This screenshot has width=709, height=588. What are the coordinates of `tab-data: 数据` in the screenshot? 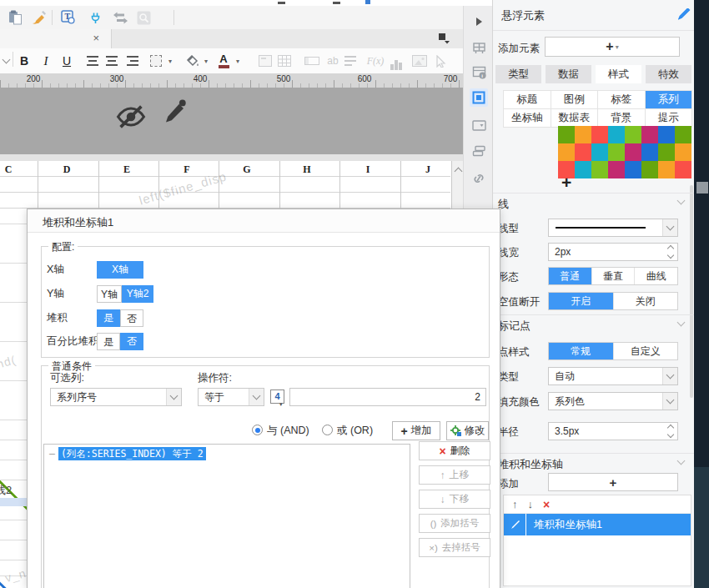 It's located at (569, 74).